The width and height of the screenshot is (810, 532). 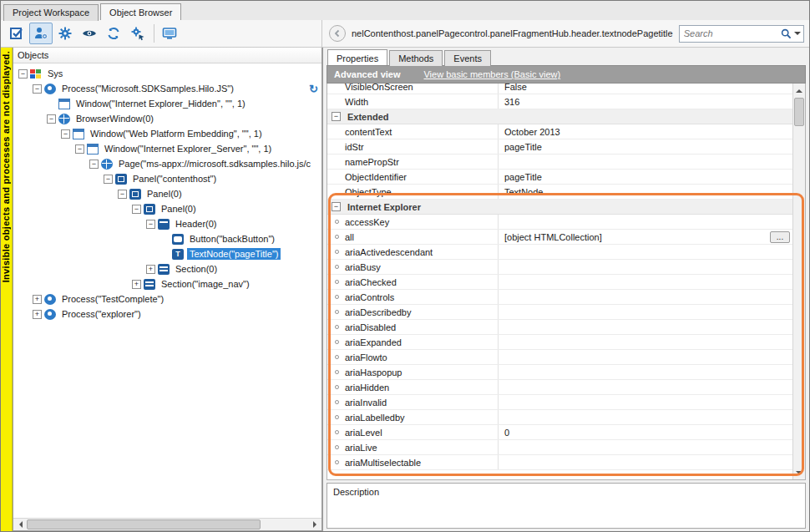 What do you see at coordinates (559, 147) in the screenshot?
I see `property-row: idStrpageTitle` at bounding box center [559, 147].